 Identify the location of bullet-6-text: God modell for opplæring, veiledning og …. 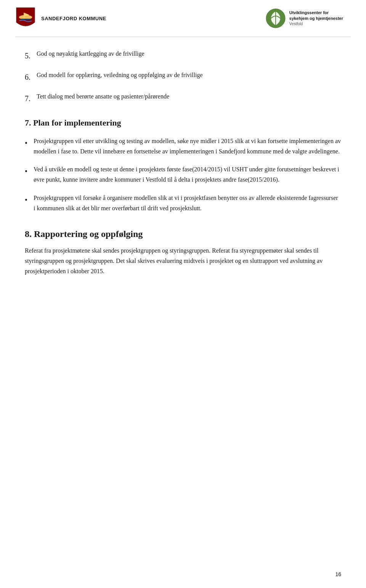
(189, 75).